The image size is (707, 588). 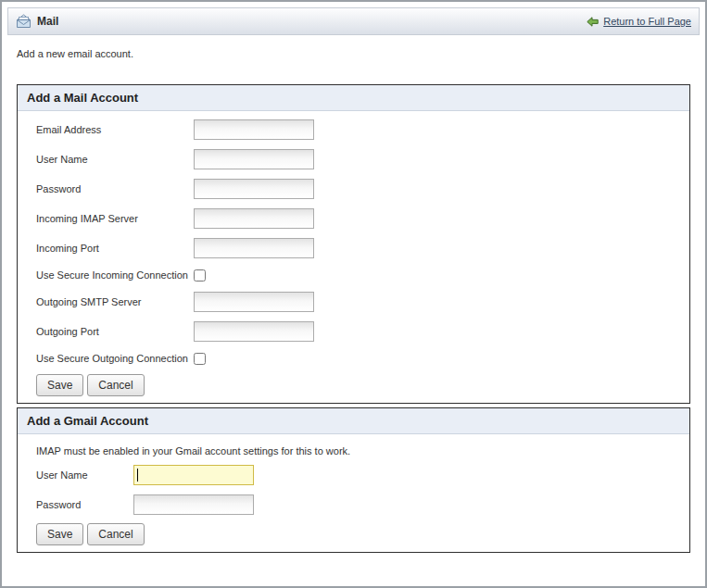 What do you see at coordinates (194, 475) in the screenshot?
I see `gmail-user-name-input-wrap` at bounding box center [194, 475].